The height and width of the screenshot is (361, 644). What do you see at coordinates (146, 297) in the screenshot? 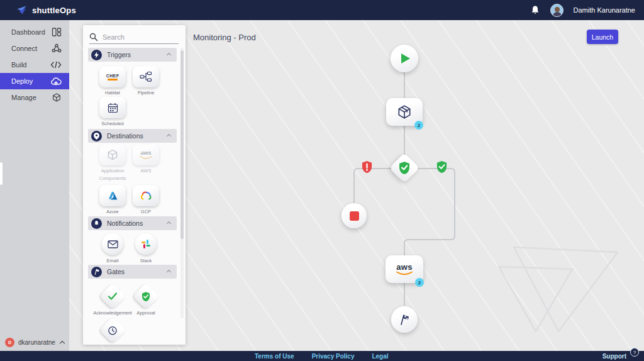
I see `approval-shield-icon` at bounding box center [146, 297].